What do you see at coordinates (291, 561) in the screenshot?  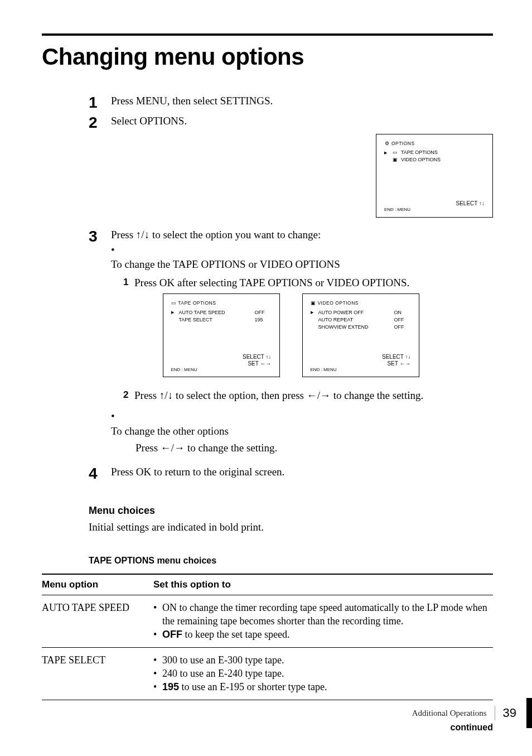 I see `tape-options-table-title: TAPE OPTIONS menu choices` at bounding box center [291, 561].